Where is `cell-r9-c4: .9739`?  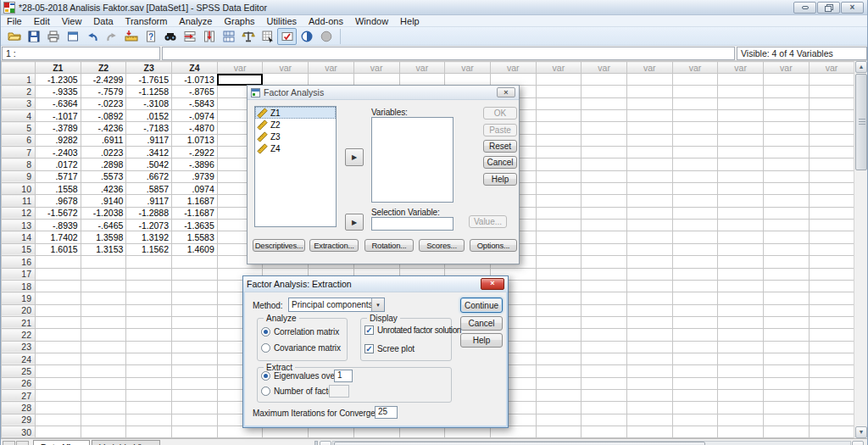 cell-r9-c4: .9739 is located at coordinates (195, 176).